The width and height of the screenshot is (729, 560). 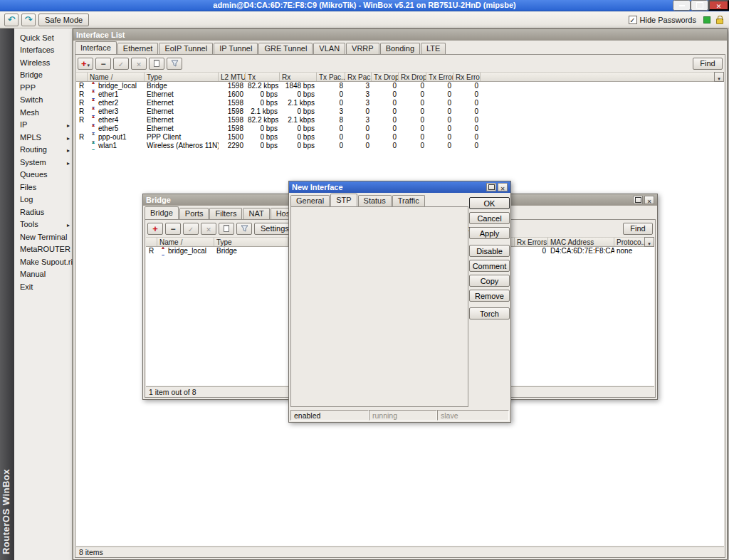 What do you see at coordinates (400, 146) in the screenshot?
I see `table-row-wlan1: wlan1 Wireless (Atheros 11N) 2290 0 bps …` at bounding box center [400, 146].